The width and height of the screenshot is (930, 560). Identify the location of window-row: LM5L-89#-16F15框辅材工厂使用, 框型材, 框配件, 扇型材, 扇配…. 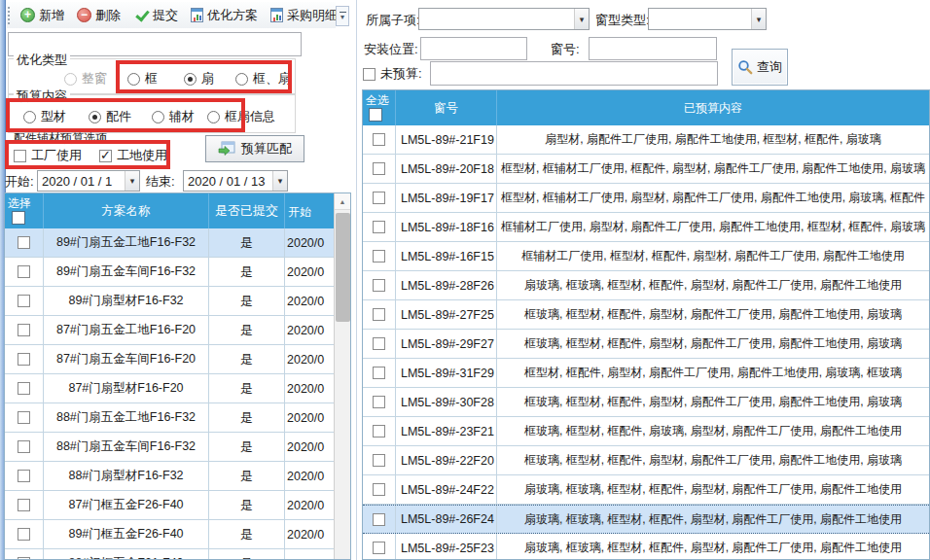
(646, 257).